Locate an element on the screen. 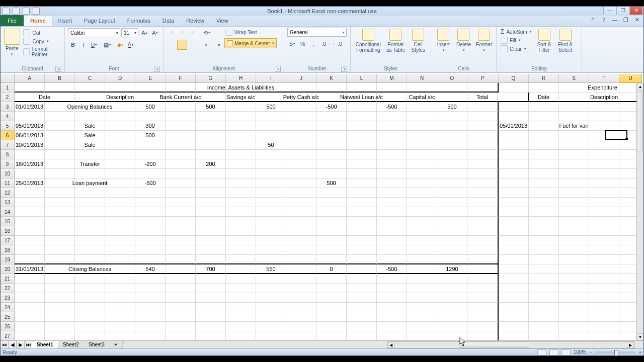  group-cells: Insert▾ Delete▾ Format▾ Cells is located at coordinates (464, 49).